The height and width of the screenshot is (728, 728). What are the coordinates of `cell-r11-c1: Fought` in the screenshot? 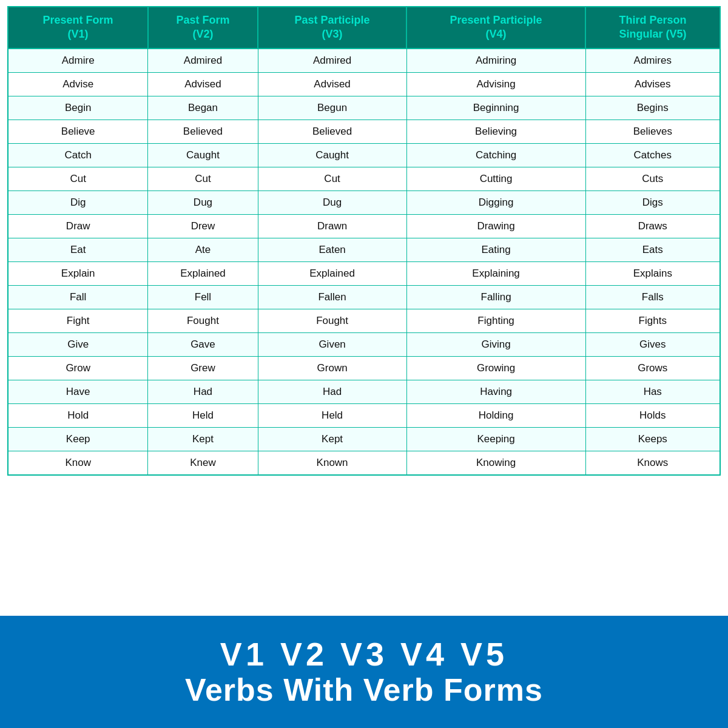 It's located at (203, 320).